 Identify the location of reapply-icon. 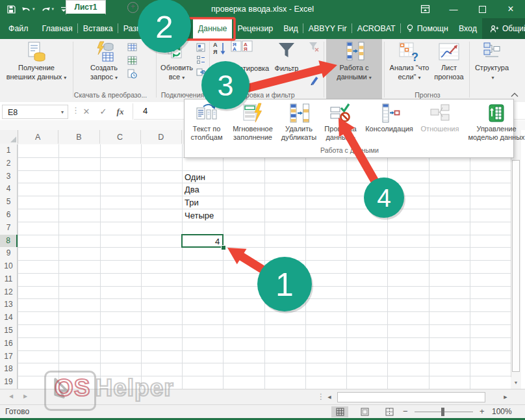
(314, 81).